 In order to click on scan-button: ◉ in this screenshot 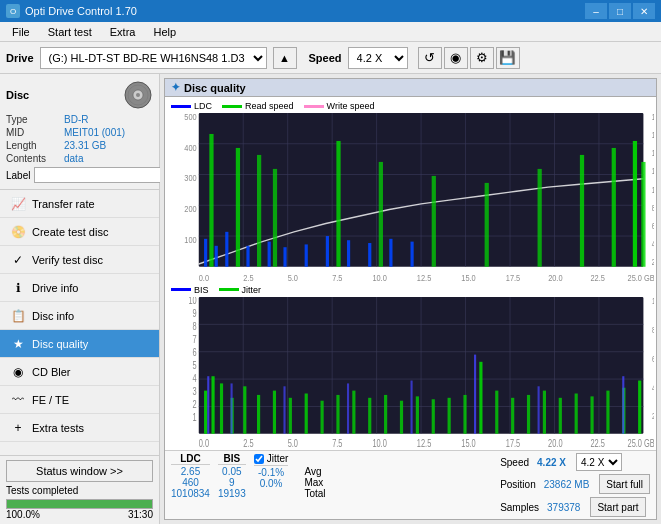, I will do `click(456, 58)`.